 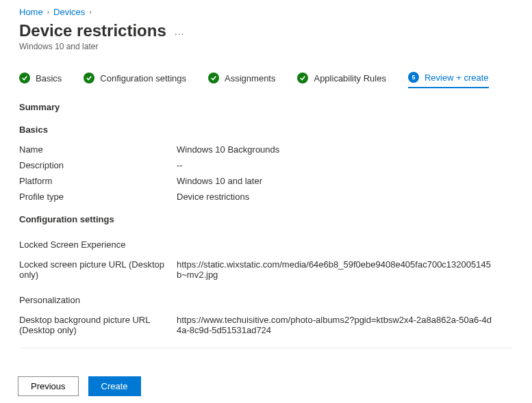 What do you see at coordinates (266, 300) in the screenshot?
I see `personalization-heading: Personalization` at bounding box center [266, 300].